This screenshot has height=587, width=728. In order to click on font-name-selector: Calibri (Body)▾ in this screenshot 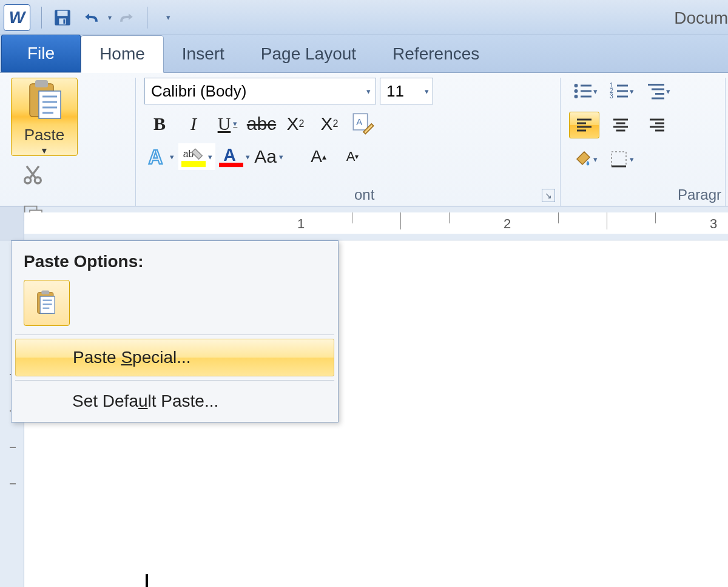, I will do `click(260, 91)`.